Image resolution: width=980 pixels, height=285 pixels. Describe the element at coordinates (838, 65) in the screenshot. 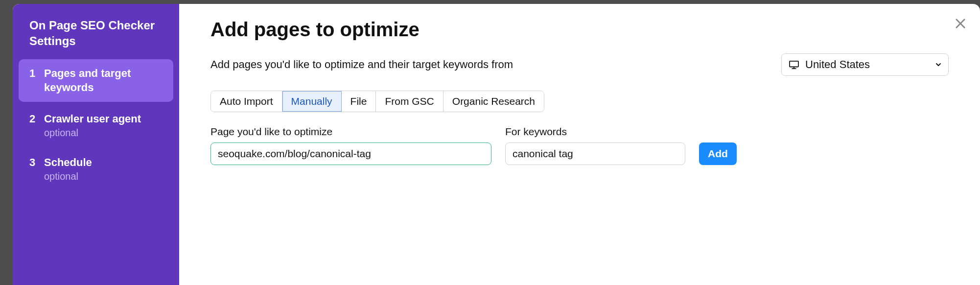

I see `country-label: United States` at that location.